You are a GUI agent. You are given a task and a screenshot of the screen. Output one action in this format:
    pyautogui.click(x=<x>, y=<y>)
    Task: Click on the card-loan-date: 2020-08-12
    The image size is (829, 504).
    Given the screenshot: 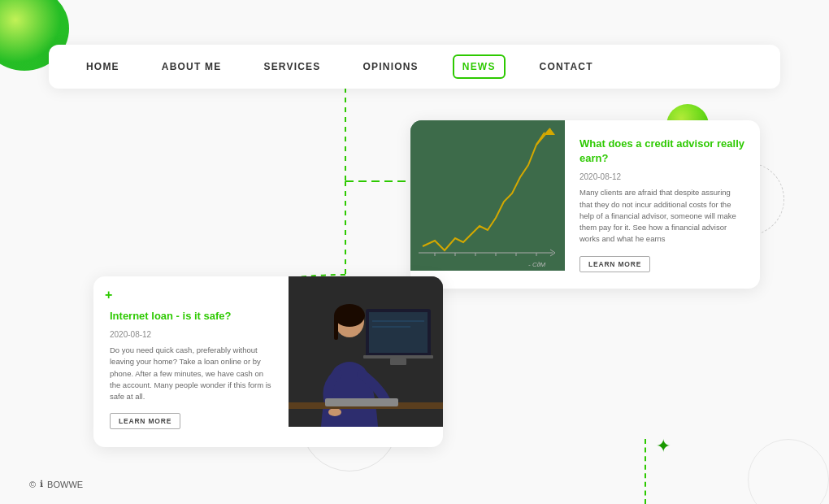 What is the action you would take?
    pyautogui.click(x=191, y=335)
    